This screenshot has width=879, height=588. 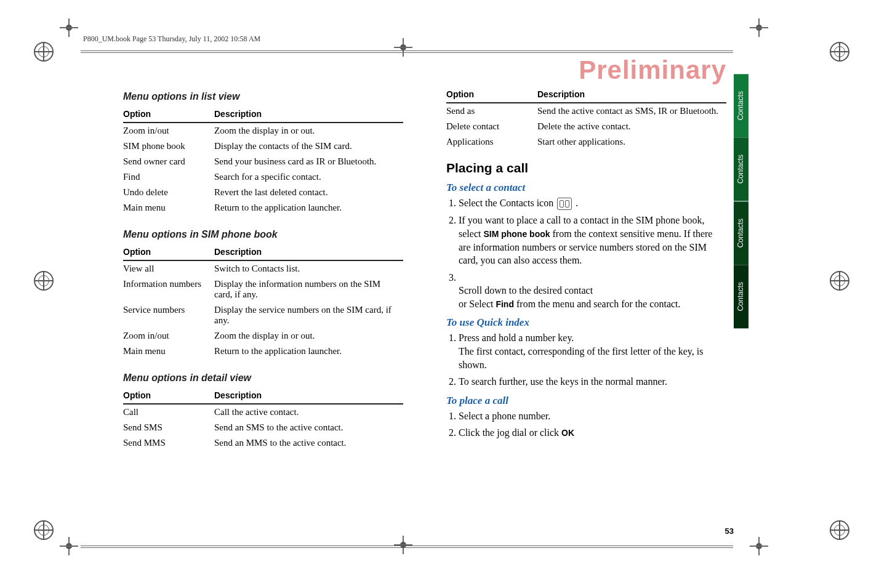 I want to click on table-row: SIM phone bookDisplay the contacts of th…, so click(x=263, y=147).